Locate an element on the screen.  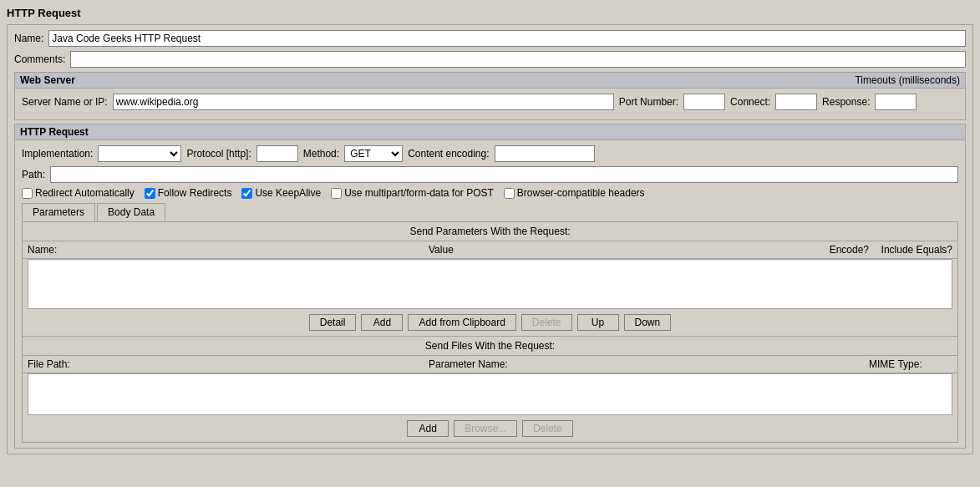
encoding-label: Content encoding: is located at coordinates (448, 154).